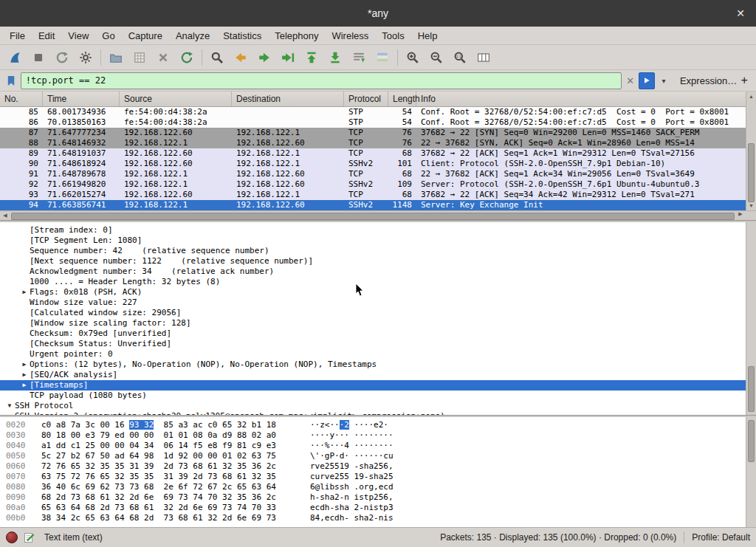  I want to click on packet-row: 8871.648146932192.168.122.1192.168.122.6…, so click(378, 143).